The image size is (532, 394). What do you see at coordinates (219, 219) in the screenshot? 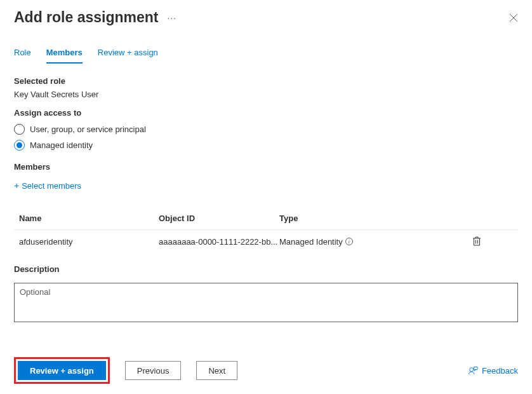
I see `col-header-objectid: Object ID` at bounding box center [219, 219].